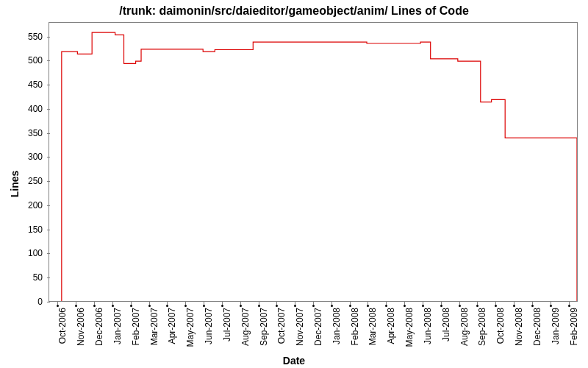 The width and height of the screenshot is (588, 368). I want to click on x-tick-label: Jan-2009, so click(556, 326).